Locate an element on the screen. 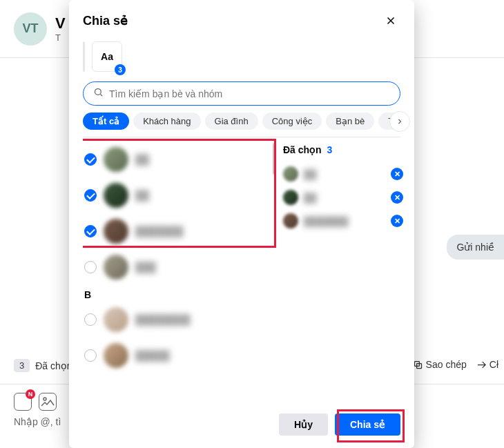 Image resolution: width=504 pixels, height=448 pixels. bg-selected-count: 3 is located at coordinates (22, 366).